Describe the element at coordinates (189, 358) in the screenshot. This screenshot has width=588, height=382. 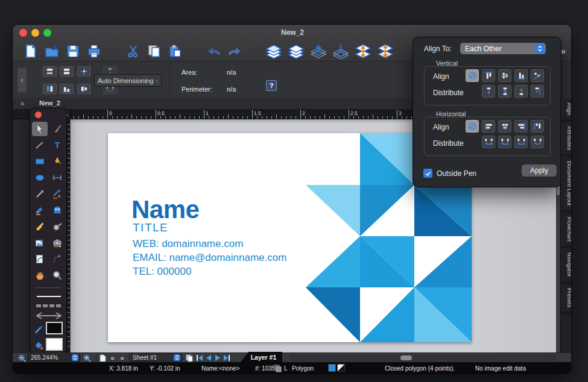
I see `duplicate-layer-button` at that location.